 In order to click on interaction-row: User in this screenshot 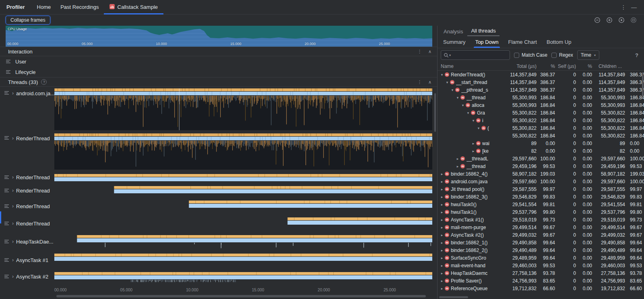, I will do `click(219, 61)`.